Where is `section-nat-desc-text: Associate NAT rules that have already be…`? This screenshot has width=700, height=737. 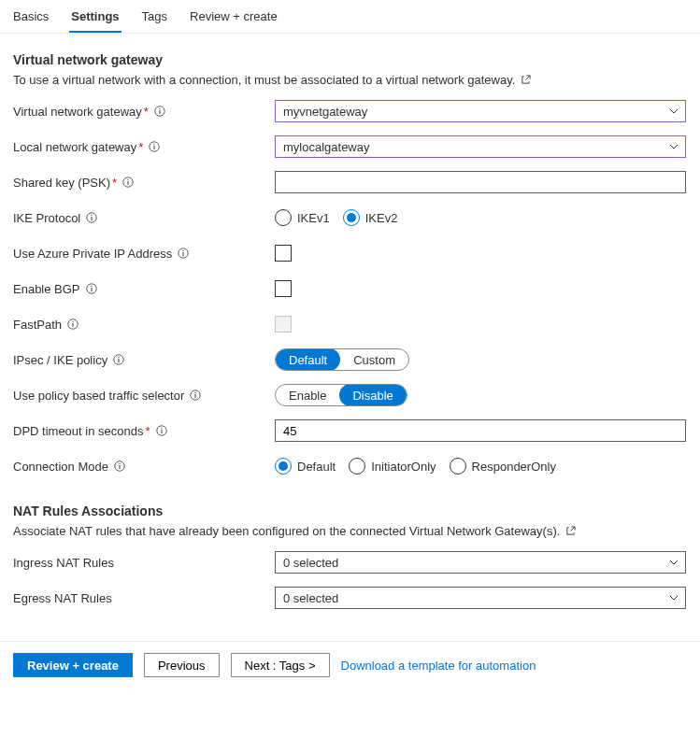 section-nat-desc-text: Associate NAT rules that have already be… is located at coordinates (286, 531).